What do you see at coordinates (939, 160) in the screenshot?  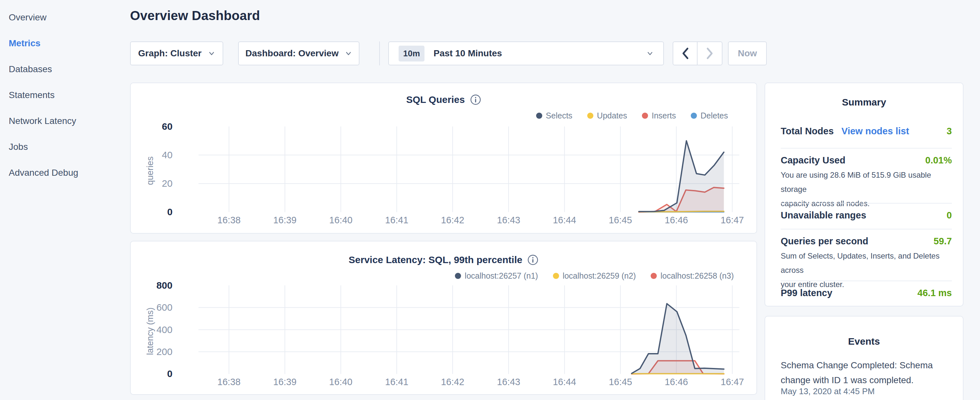 I see `capacity-used-value: 0.01%` at bounding box center [939, 160].